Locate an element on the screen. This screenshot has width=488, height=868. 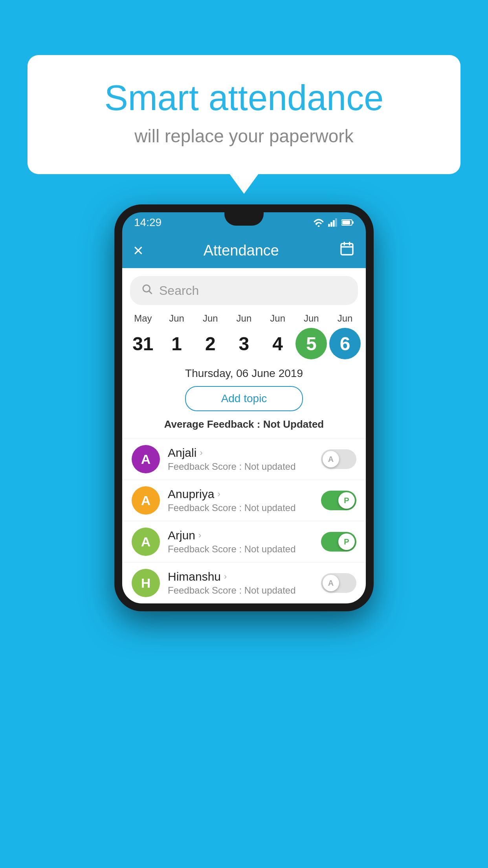
speech-bubble-container: Smart attendance will replace your paper… is located at coordinates (244, 115).